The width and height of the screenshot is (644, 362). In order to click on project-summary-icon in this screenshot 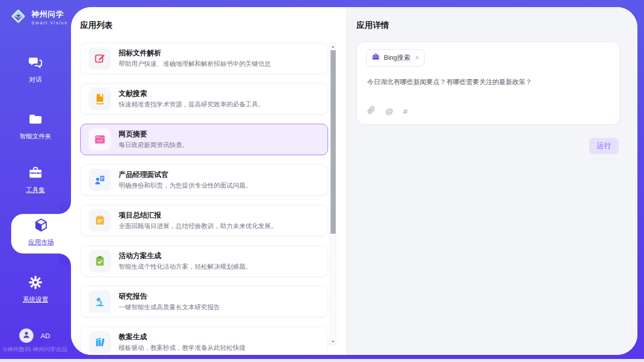, I will do `click(100, 221)`.